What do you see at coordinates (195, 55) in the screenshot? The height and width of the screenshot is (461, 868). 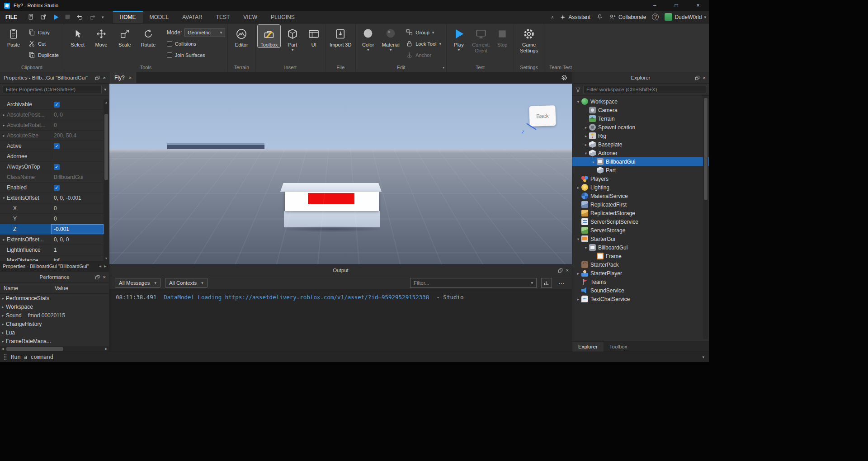 I see `join-surfaces-checkbox-row: Join Surfaces` at bounding box center [195, 55].